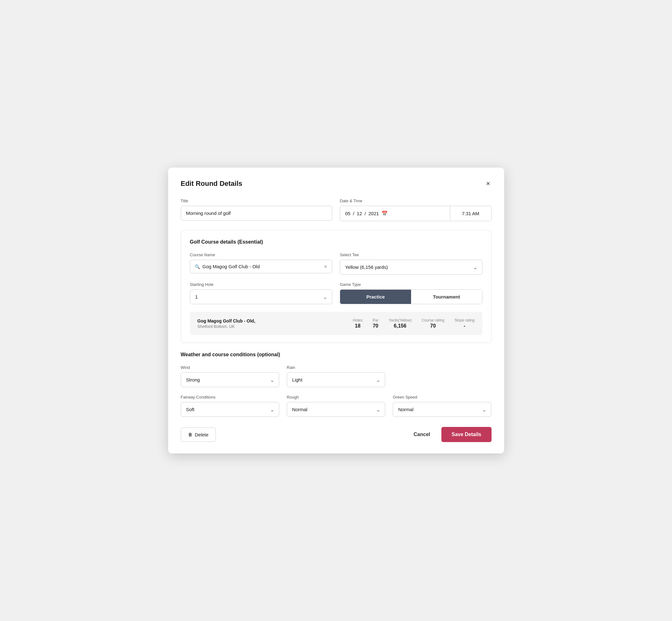 The image size is (672, 621). Describe the element at coordinates (202, 435) in the screenshot. I see `delete-label: Delete` at that location.